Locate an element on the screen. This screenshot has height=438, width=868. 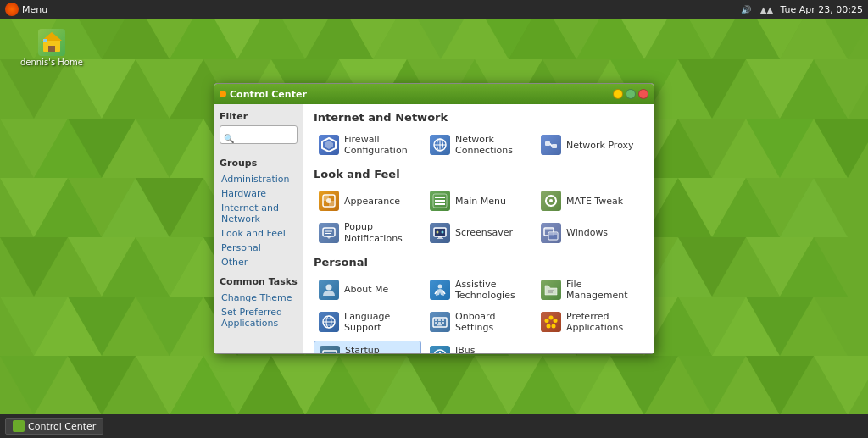
onboard-settings-label: Onboard Settings is located at coordinates (492, 322).